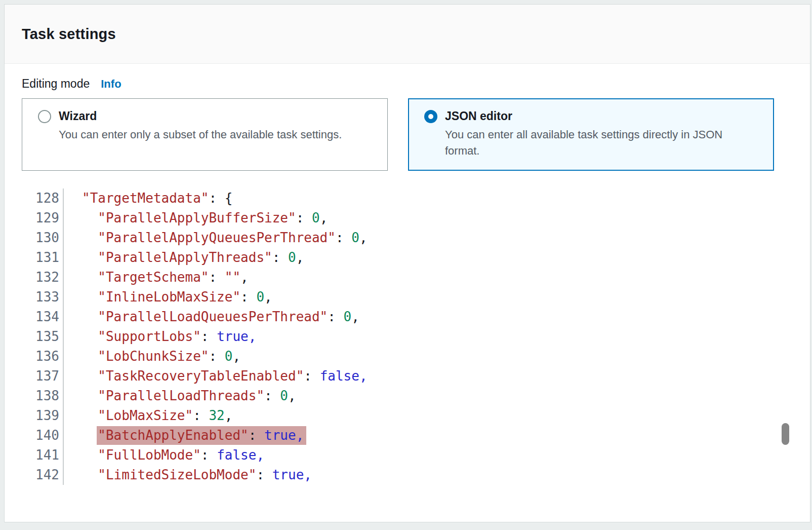 Image resolution: width=812 pixels, height=530 pixels. I want to click on code-line: "ParallelApplyQueuesPerThread": 0,, so click(437, 238).